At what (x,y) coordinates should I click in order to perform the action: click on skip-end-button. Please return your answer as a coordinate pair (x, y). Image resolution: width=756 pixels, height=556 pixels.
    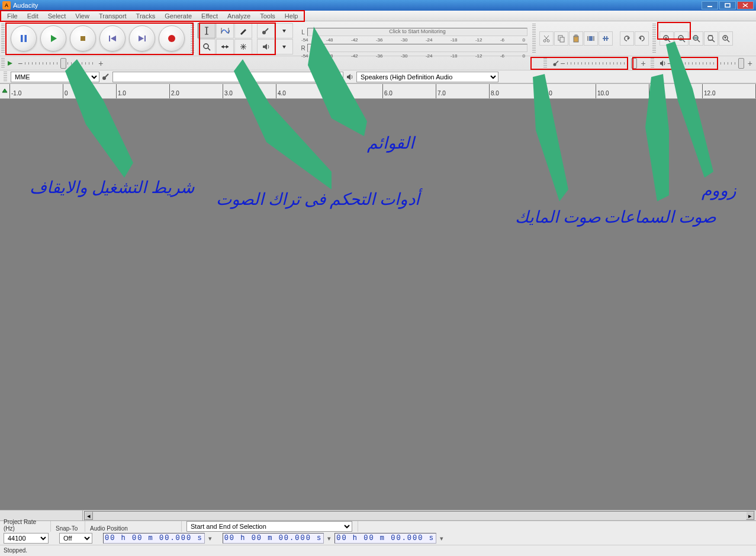
    Looking at the image, I should click on (142, 38).